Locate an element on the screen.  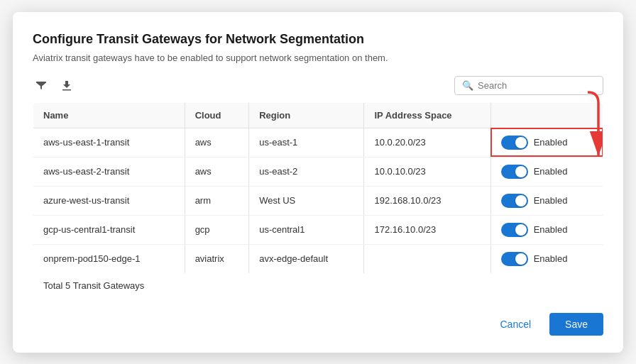
toolbar: 🔍 is located at coordinates (318, 85).